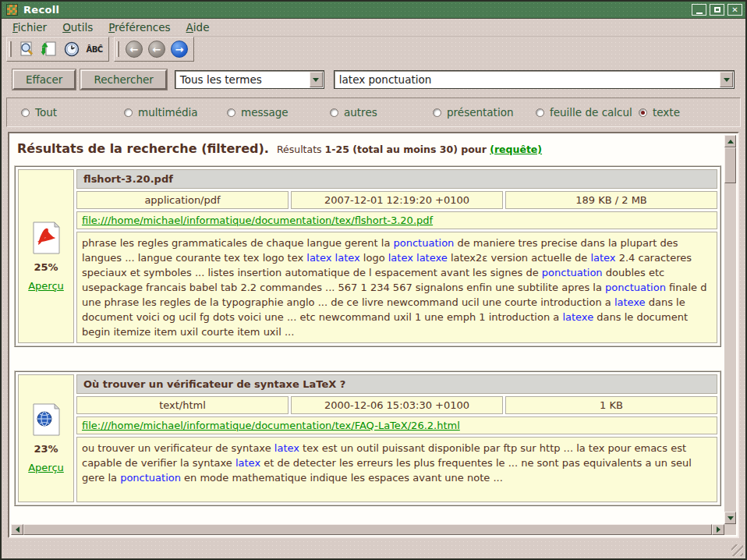  I want to click on result-side-panel: 25% Aperçu, so click(46, 256).